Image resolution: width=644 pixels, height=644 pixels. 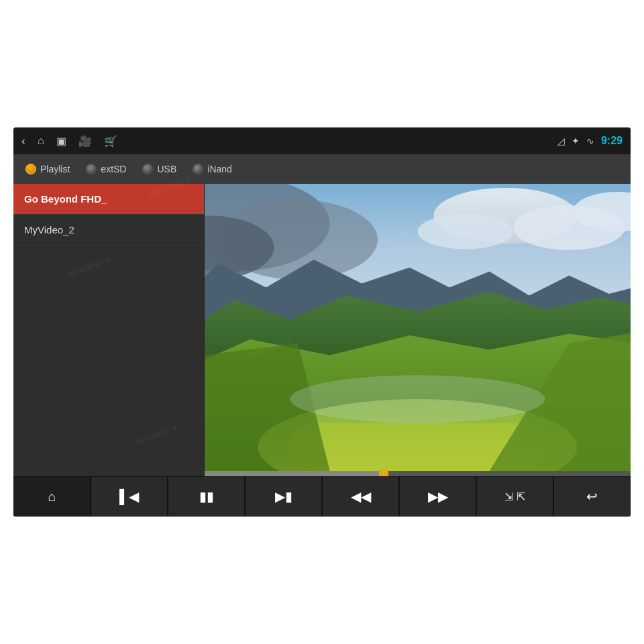 I want to click on tab-inand-dot, so click(x=198, y=169).